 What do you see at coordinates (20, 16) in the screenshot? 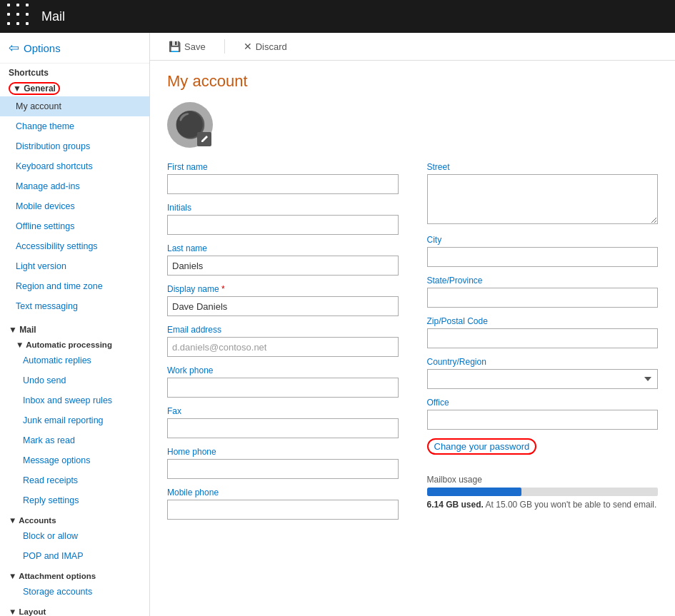
I see `app-grid-icon` at bounding box center [20, 16].